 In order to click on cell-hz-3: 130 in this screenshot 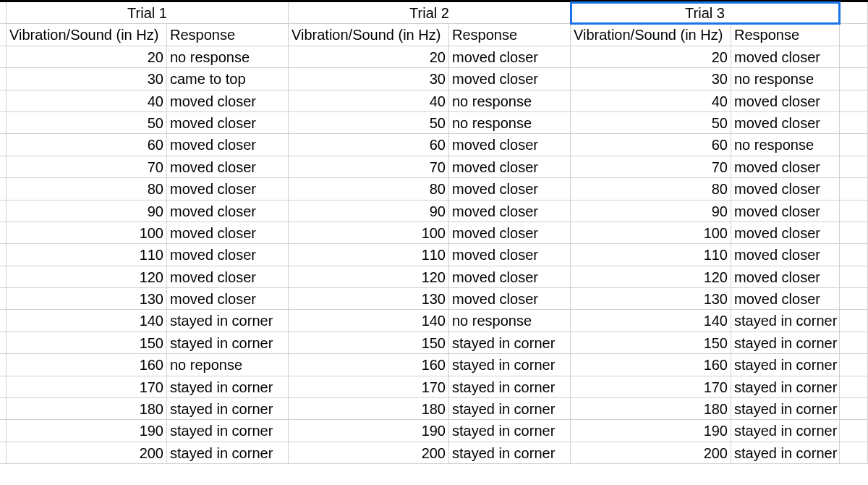, I will do `click(651, 299)`.